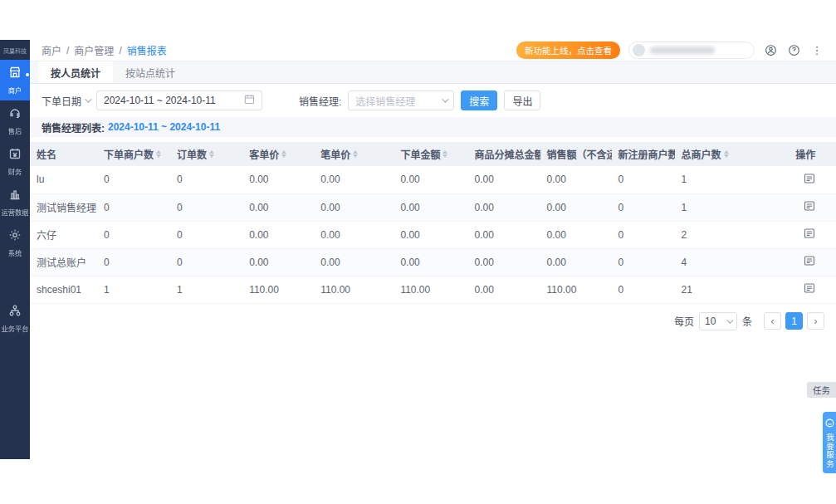 This screenshot has height=504, width=836. What do you see at coordinates (433, 262) in the screenshot?
I see `table-row: 测试总账户000.000.000.000.000.0004` at bounding box center [433, 262].